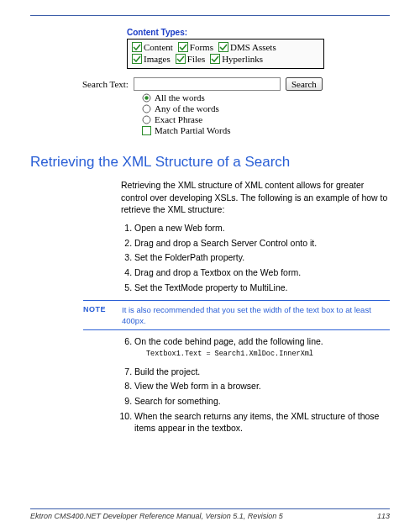  Describe the element at coordinates (237, 316) in the screenshot. I see `note-block: NOTE It is also recommended that you set…` at that location.